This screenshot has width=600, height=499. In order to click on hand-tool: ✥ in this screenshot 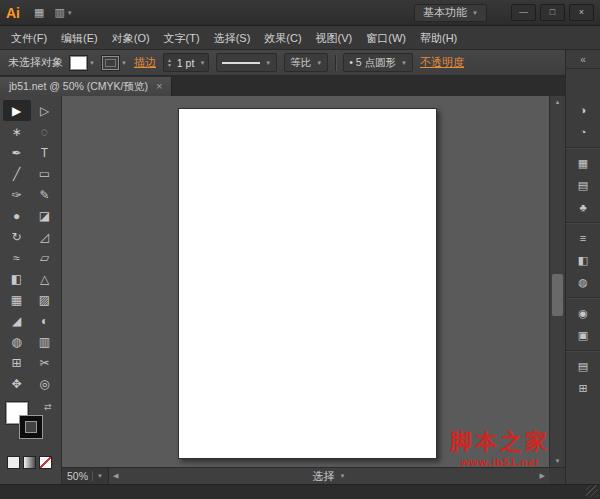, I will do `click(17, 384)`.